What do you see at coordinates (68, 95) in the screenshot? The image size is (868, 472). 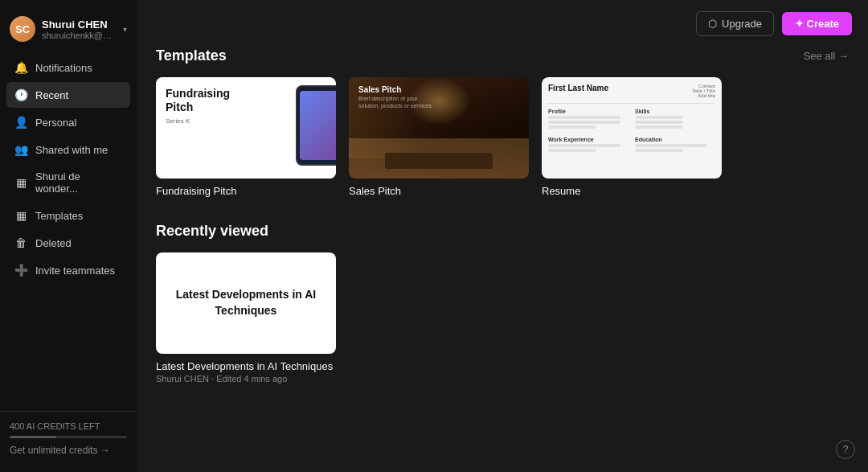 I see `sidebar-item-recent: 🕐 Recent` at bounding box center [68, 95].